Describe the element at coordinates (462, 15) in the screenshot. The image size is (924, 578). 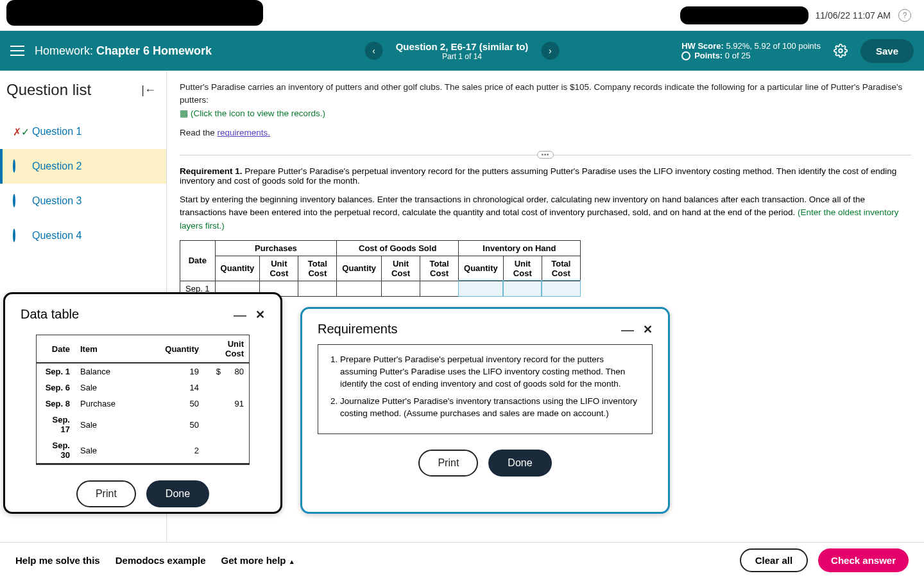
I see `top-bar: 11/06/22 11:07 AM ?` at that location.